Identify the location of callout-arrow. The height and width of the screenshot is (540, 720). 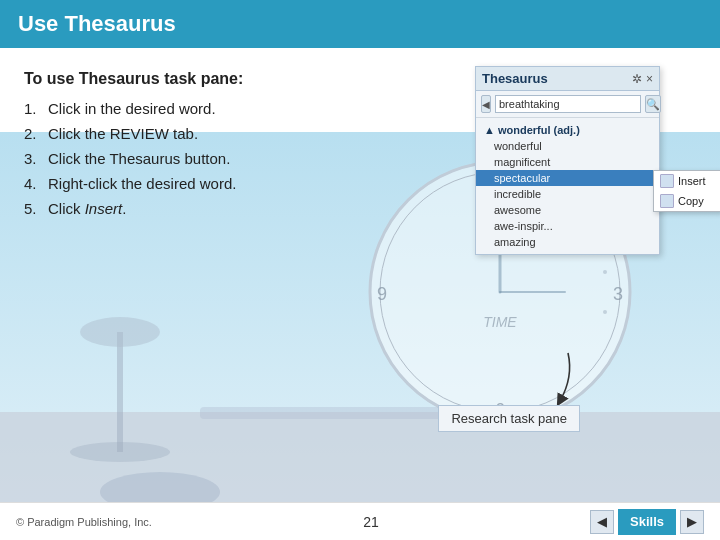
(560, 377).